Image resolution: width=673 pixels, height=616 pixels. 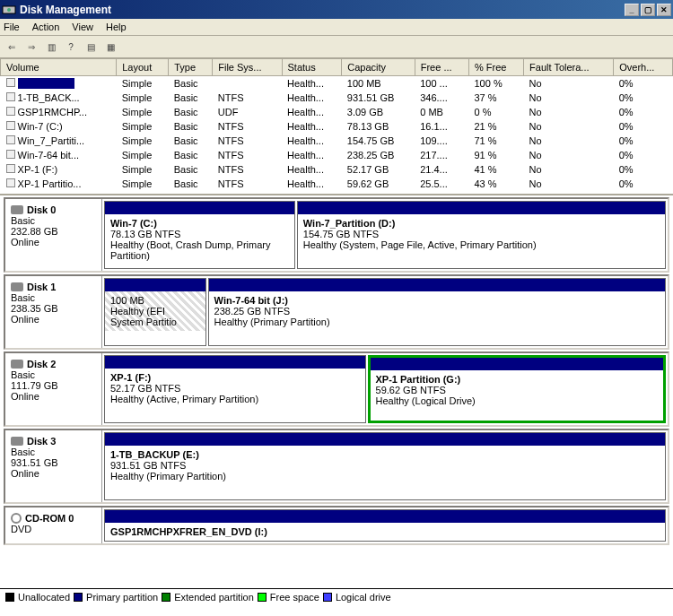 I want to click on menu-help: Help, so click(x=117, y=27).